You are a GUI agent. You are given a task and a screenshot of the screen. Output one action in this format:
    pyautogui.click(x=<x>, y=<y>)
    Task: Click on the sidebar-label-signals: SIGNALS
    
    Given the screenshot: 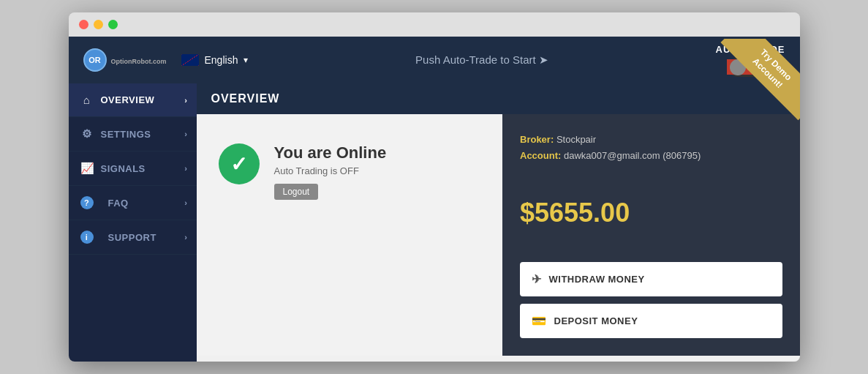 What is the action you would take?
    pyautogui.click(x=123, y=168)
    